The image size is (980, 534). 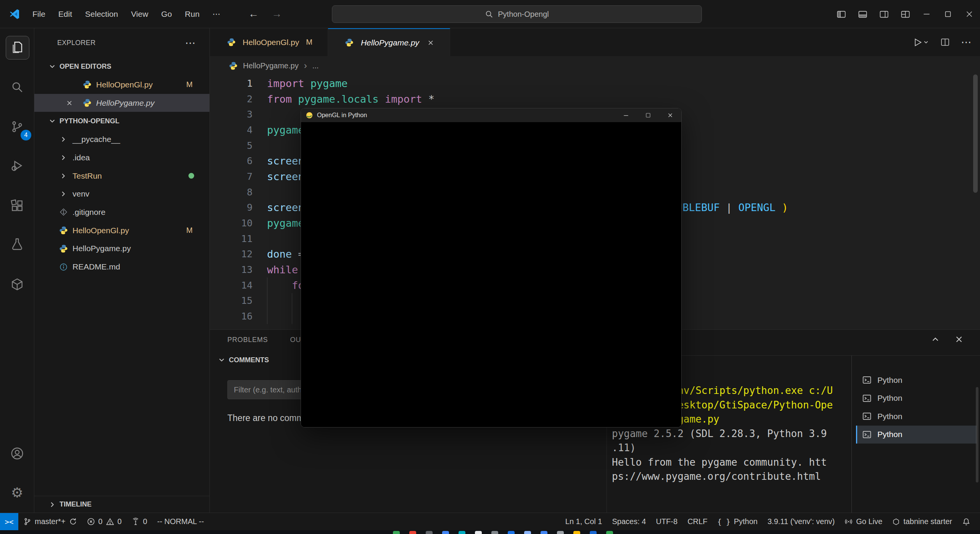 I want to click on menu-edit: Edit, so click(x=65, y=14).